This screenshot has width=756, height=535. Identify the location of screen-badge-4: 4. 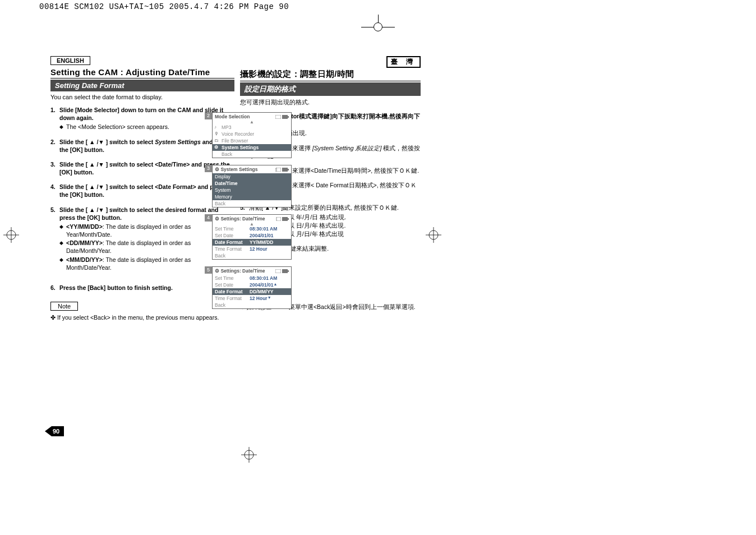
(209, 218).